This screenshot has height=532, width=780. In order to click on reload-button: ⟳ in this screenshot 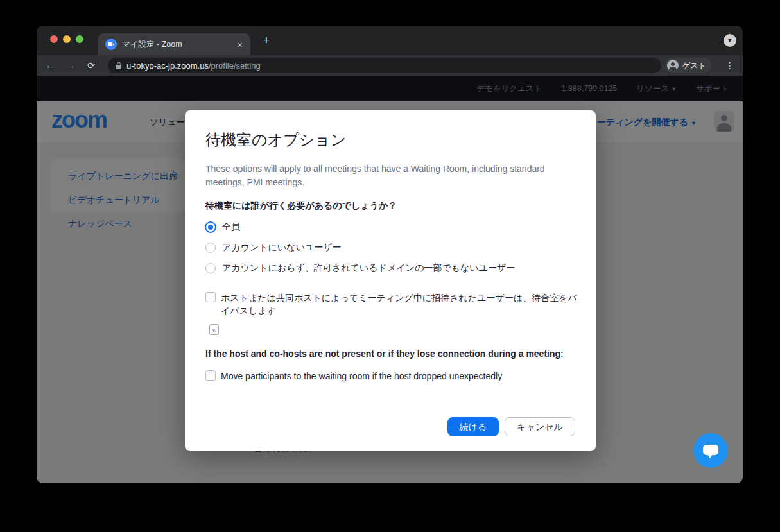, I will do `click(91, 65)`.